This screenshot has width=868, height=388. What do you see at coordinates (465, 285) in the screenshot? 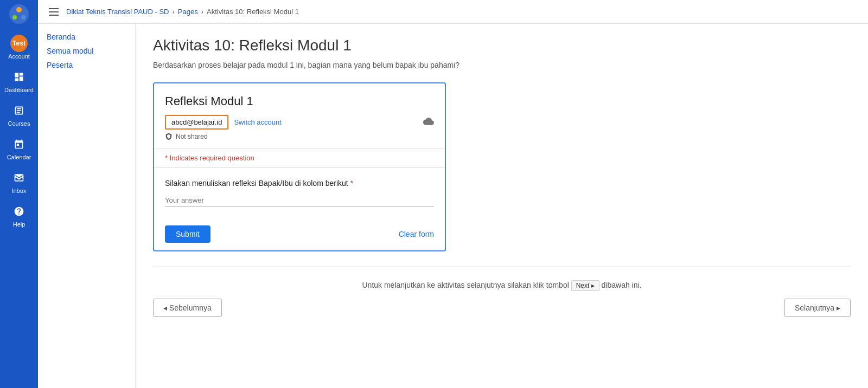
I see `instruction-pre: Untuk melanjutkan ke aktivitas selanjutn…` at bounding box center [465, 285].